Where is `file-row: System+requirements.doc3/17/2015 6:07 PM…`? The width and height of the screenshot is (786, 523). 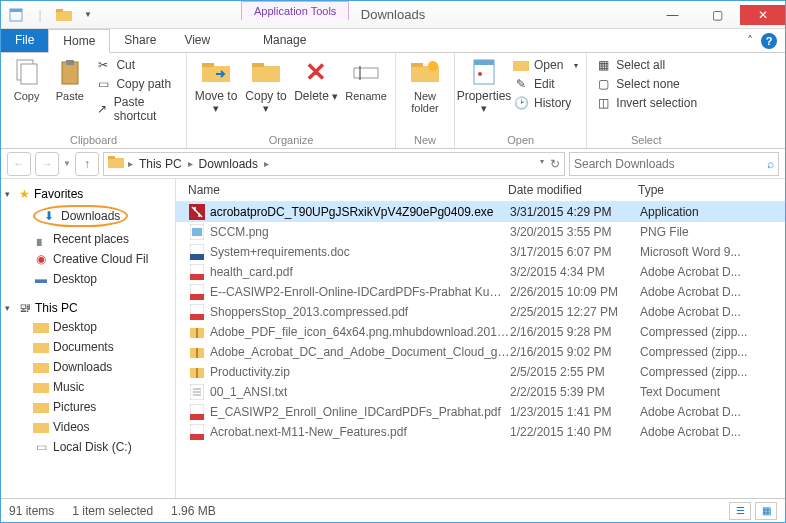
file-row: System+requirements.doc3/17/2015 6:07 PM… is located at coordinates (480, 252).